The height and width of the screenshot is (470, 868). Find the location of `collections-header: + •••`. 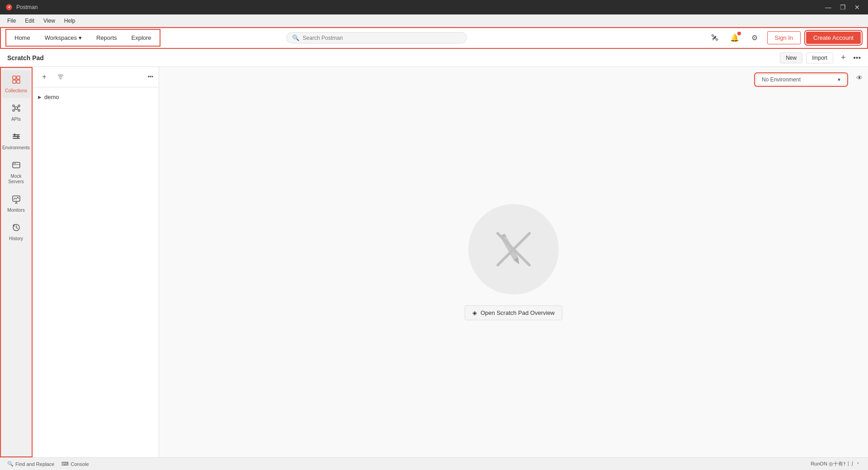

collections-header: + ••• is located at coordinates (96, 77).